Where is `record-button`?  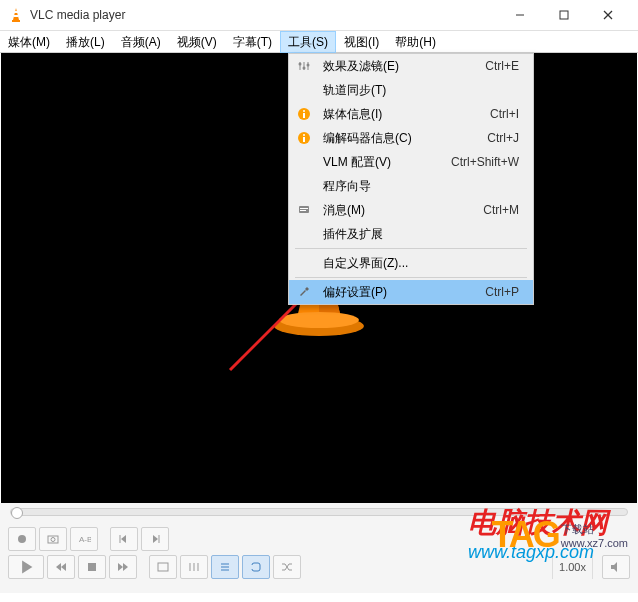 record-button is located at coordinates (22, 539).